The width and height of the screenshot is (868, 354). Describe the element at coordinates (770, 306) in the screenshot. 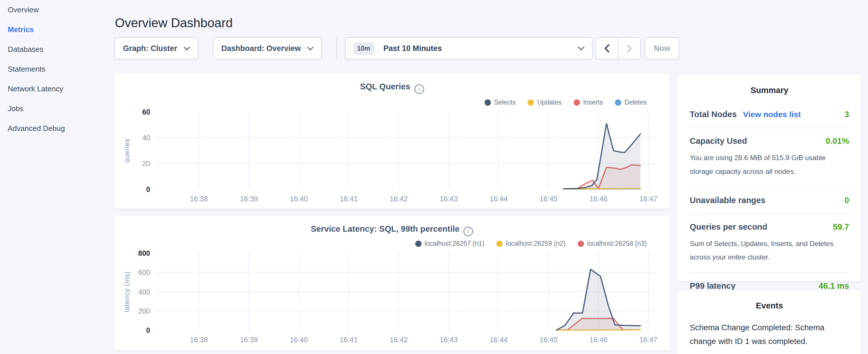

I see `events-title: Events` at that location.